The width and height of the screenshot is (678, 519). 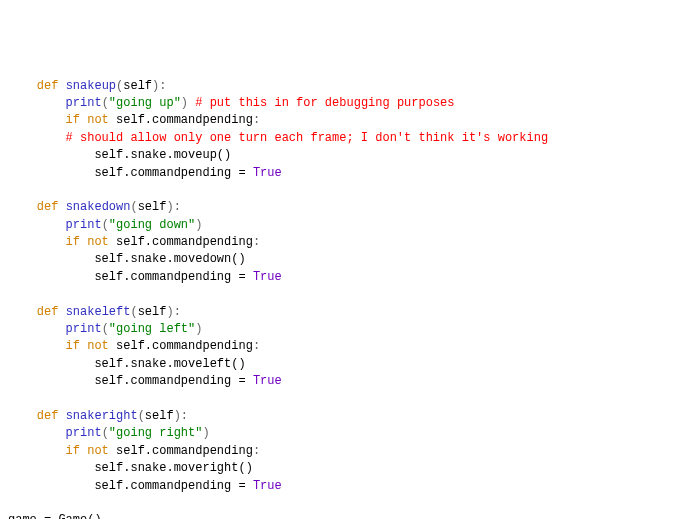 I want to click on line: self.snake.moveright(), so click(x=130, y=468).